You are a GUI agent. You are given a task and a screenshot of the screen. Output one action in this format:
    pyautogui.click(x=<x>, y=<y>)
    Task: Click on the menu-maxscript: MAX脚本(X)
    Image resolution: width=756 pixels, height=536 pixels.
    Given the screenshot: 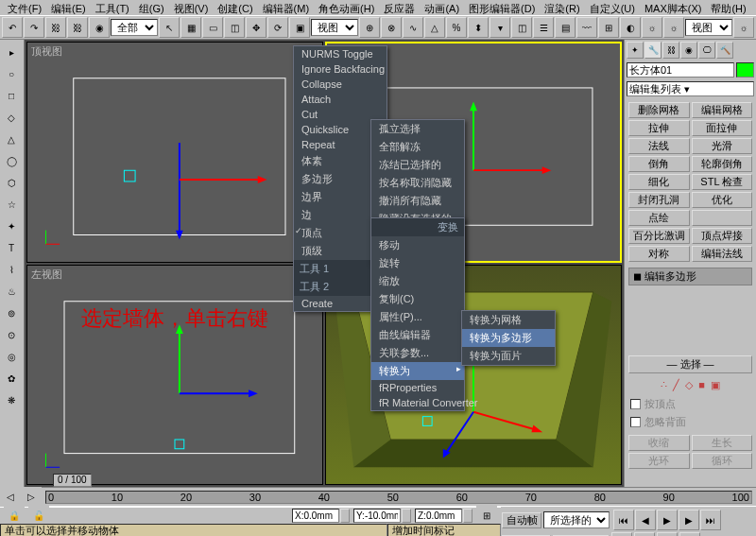 What is the action you would take?
    pyautogui.click(x=673, y=8)
    